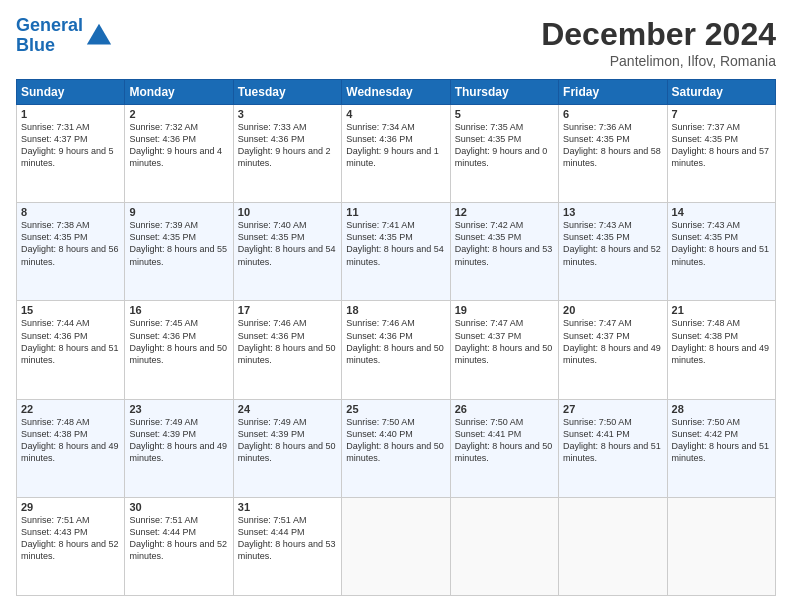 Image resolution: width=792 pixels, height=612 pixels. Describe the element at coordinates (722, 440) in the screenshot. I see `day-info: Sunrise: 7:50 AMSunset: 4:42 PMDaylight:…` at that location.